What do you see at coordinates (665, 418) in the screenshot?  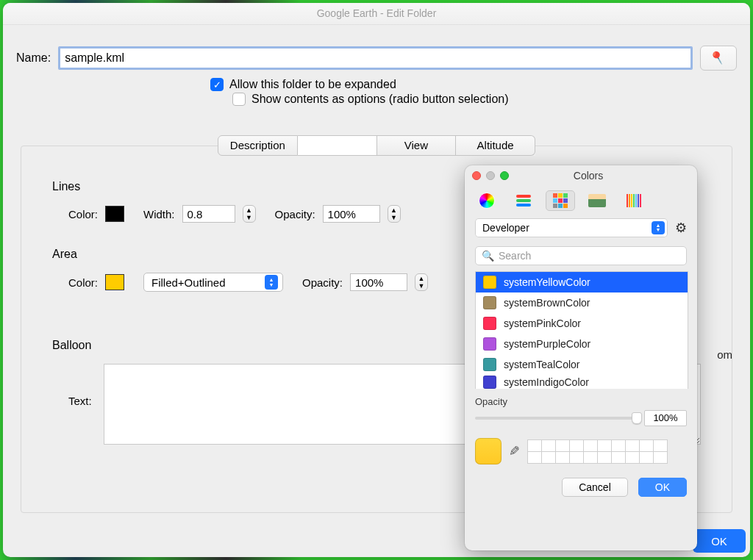 I see `opacity-value-input: 100%` at bounding box center [665, 418].